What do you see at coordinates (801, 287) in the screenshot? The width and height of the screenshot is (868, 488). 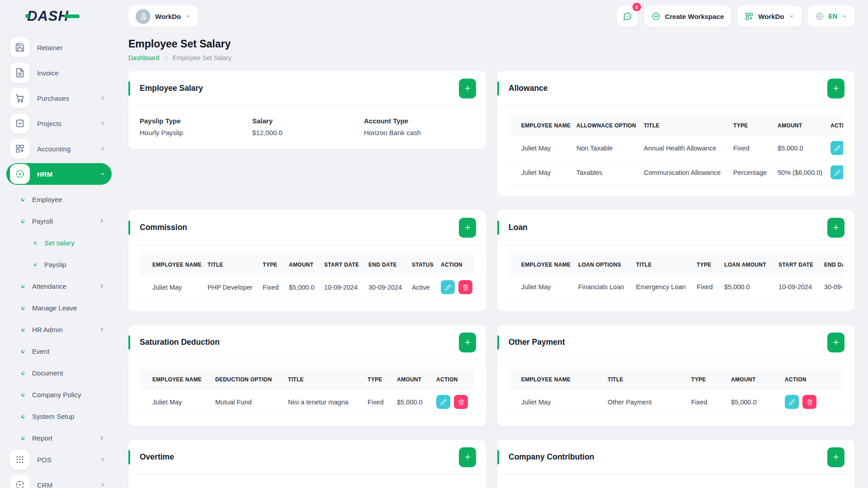 I see `table-cell: 10-09-2024` at bounding box center [801, 287].